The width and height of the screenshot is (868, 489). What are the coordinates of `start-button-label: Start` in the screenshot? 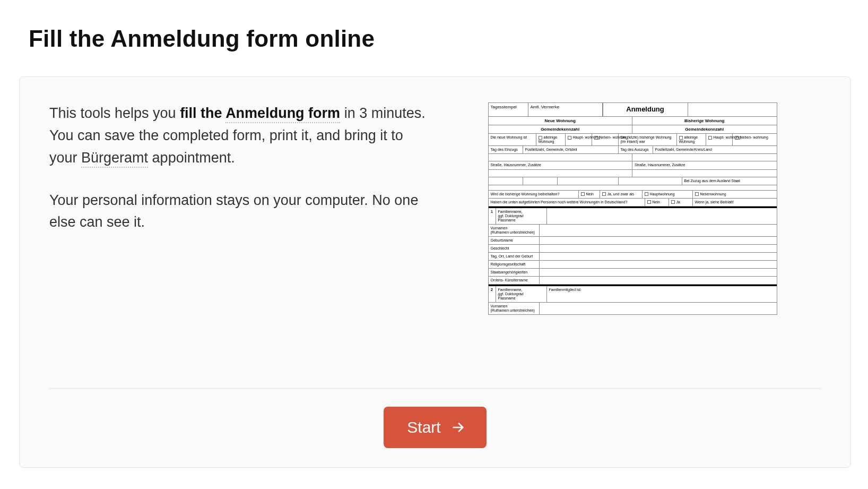 It's located at (423, 427).